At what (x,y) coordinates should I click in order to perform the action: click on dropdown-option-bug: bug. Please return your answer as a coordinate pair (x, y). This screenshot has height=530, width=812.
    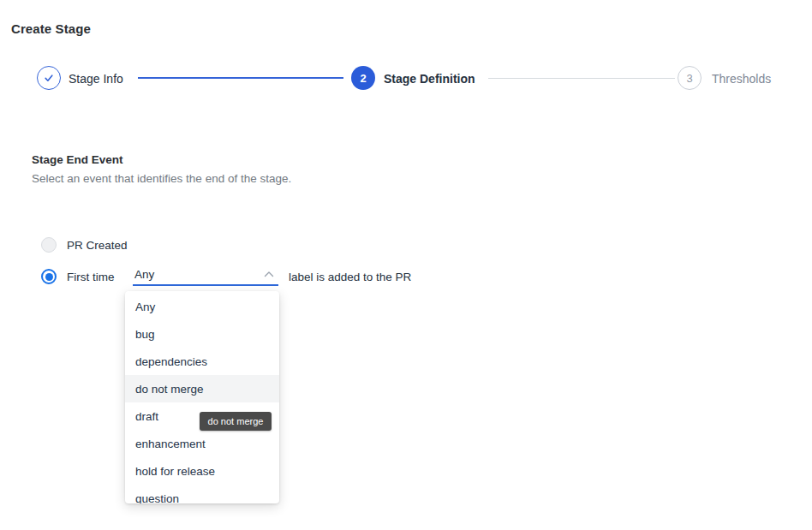
    Looking at the image, I should click on (202, 334).